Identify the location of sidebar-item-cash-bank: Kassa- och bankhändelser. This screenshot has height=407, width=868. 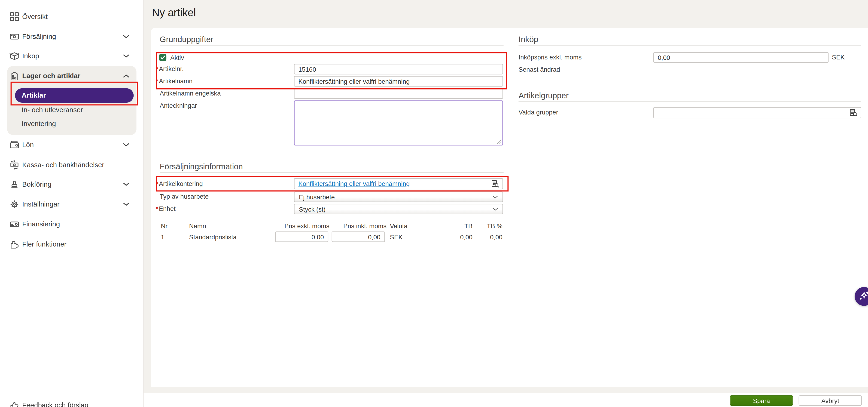
(72, 165).